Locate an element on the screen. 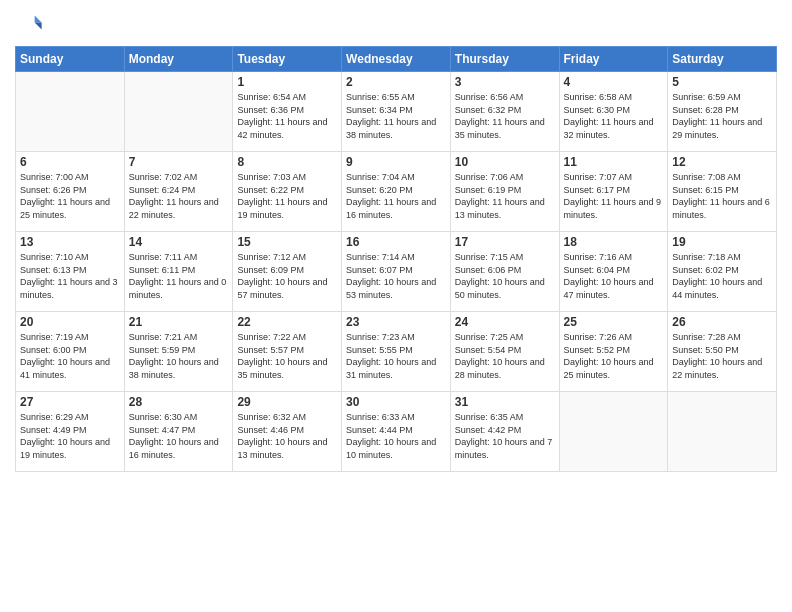  day-number: 13 is located at coordinates (70, 242).